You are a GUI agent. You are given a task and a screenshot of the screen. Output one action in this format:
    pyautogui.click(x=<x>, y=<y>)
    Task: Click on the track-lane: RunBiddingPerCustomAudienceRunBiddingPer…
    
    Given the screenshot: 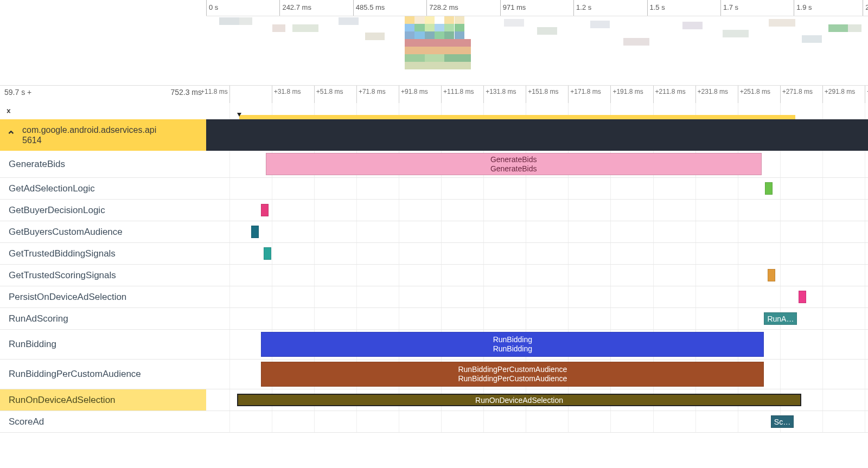 What is the action you would take?
    pyautogui.click(x=537, y=374)
    